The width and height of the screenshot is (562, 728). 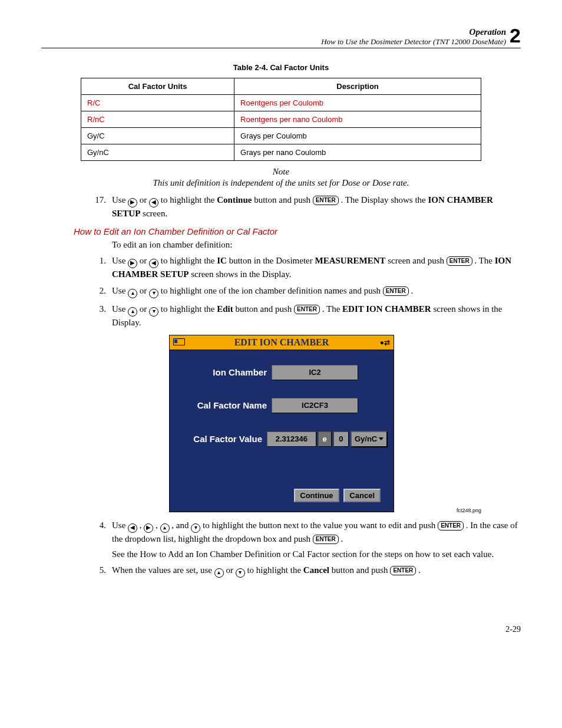 I want to click on chevron-down-icon, so click(x=381, y=439).